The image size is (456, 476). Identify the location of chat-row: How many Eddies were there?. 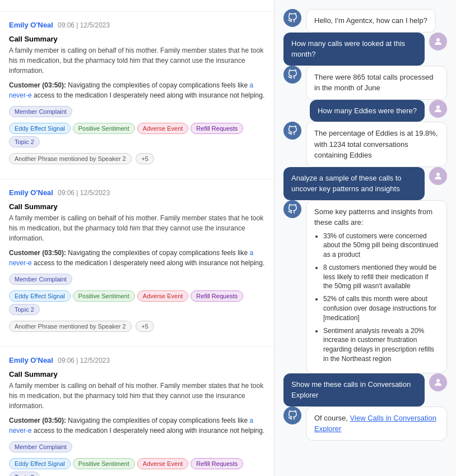
(365, 111).